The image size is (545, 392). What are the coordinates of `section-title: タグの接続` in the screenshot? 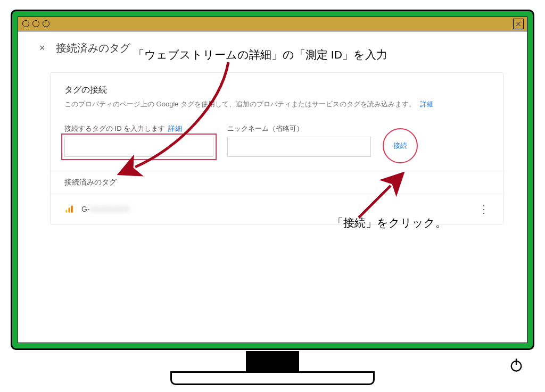 It's located at (277, 90).